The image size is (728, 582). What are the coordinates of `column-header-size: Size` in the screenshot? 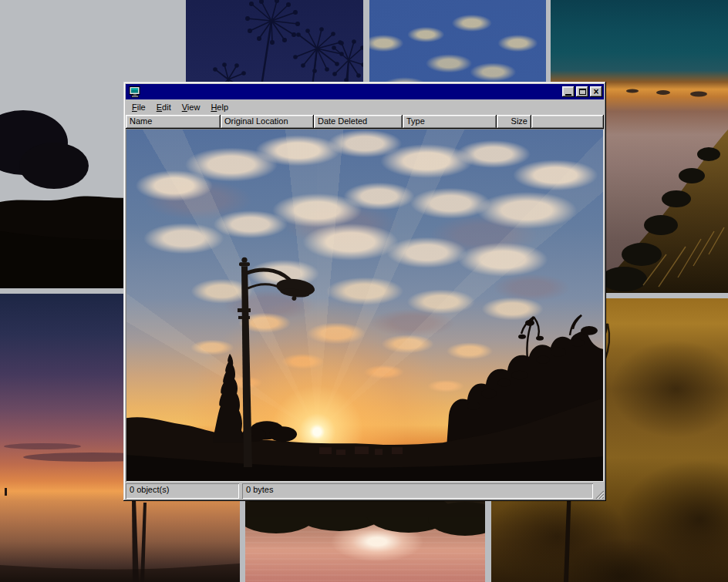 It's located at (514, 122).